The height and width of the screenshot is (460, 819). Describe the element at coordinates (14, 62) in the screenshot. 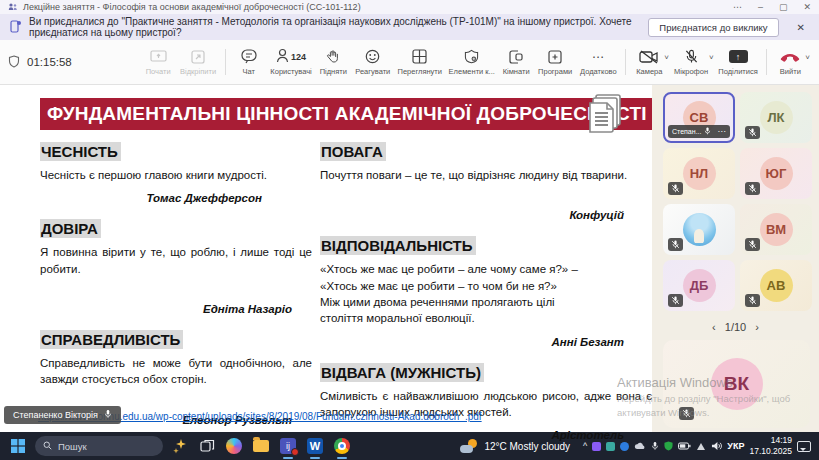

I see `shield-icon` at that location.